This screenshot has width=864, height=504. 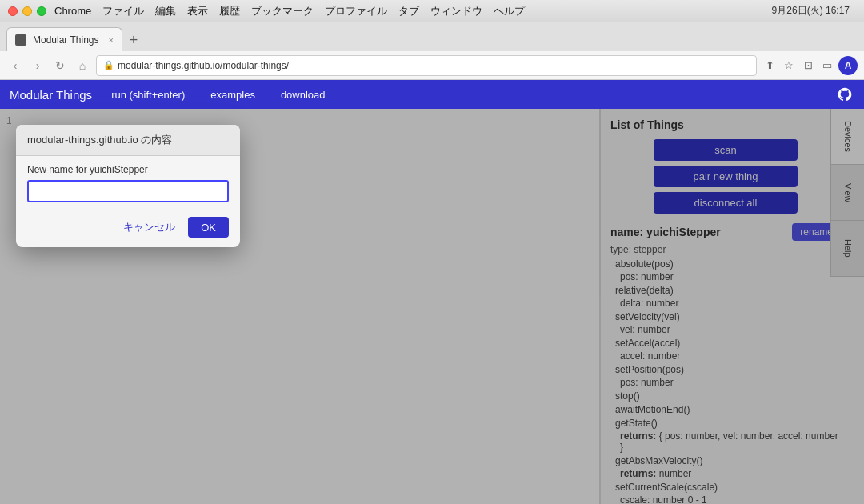 What do you see at coordinates (203, 66) in the screenshot?
I see `url-text: modular-things.github.io/modular-things/` at bounding box center [203, 66].